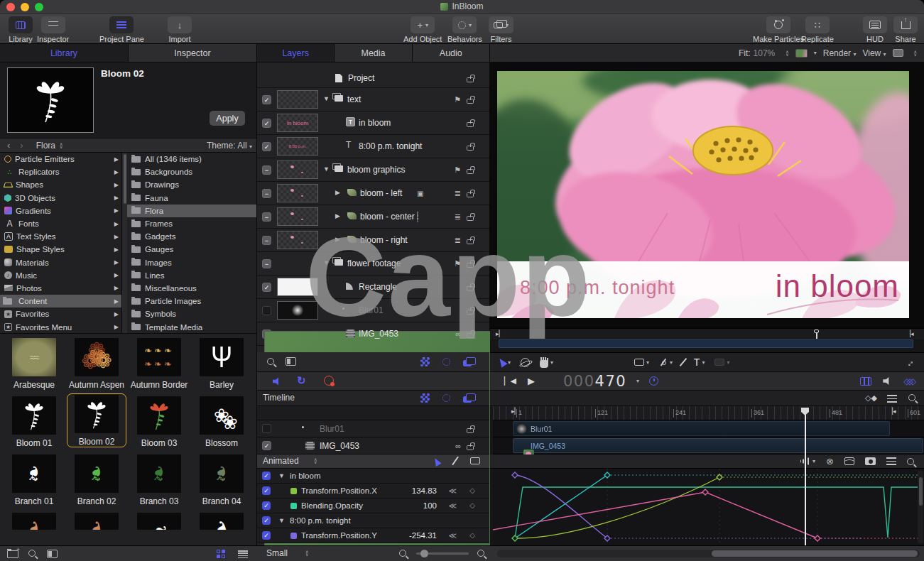  Describe the element at coordinates (709, 554) in the screenshot. I see `timeline-hscrollbar` at that location.